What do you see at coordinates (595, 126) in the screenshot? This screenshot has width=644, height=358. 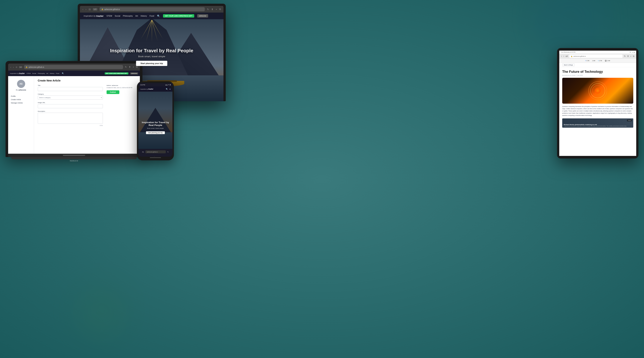 I see `card-subtitle: Progressively incentivize cooperative in…` at bounding box center [595, 126].